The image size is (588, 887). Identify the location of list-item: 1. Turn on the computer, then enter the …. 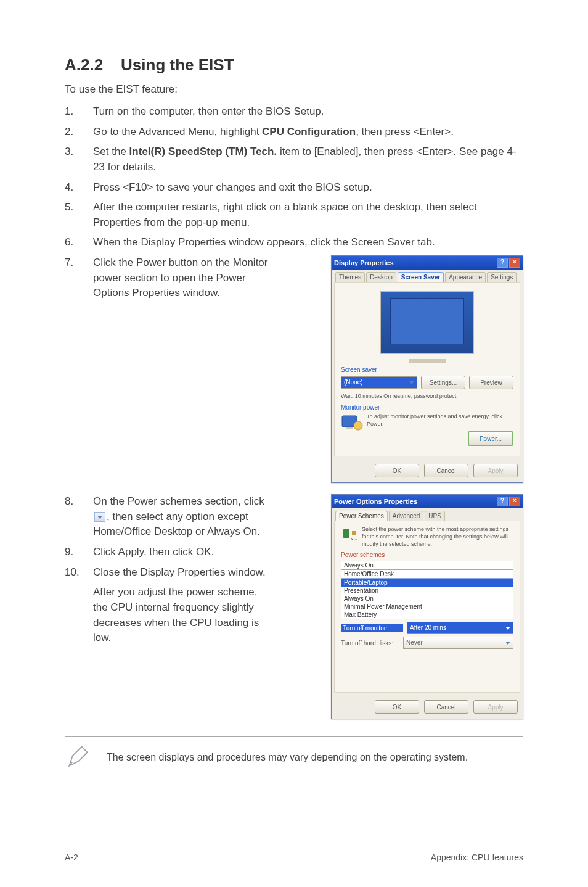
(294, 112).